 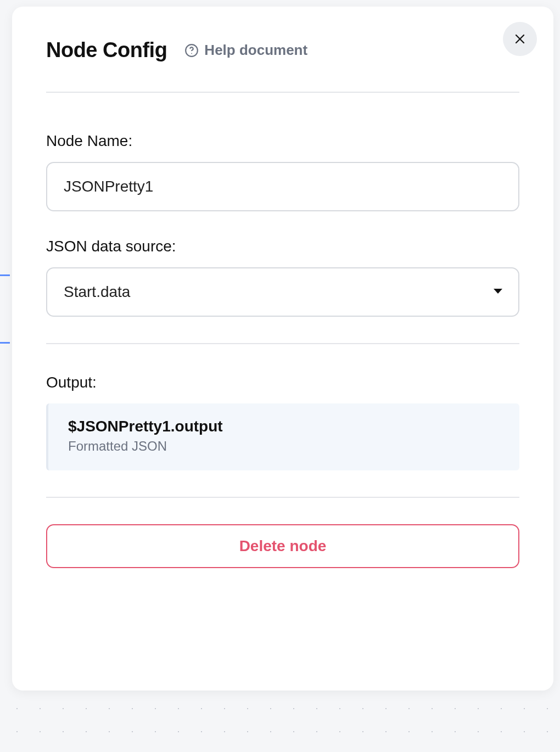 I want to click on node-name-input, so click(x=283, y=187).